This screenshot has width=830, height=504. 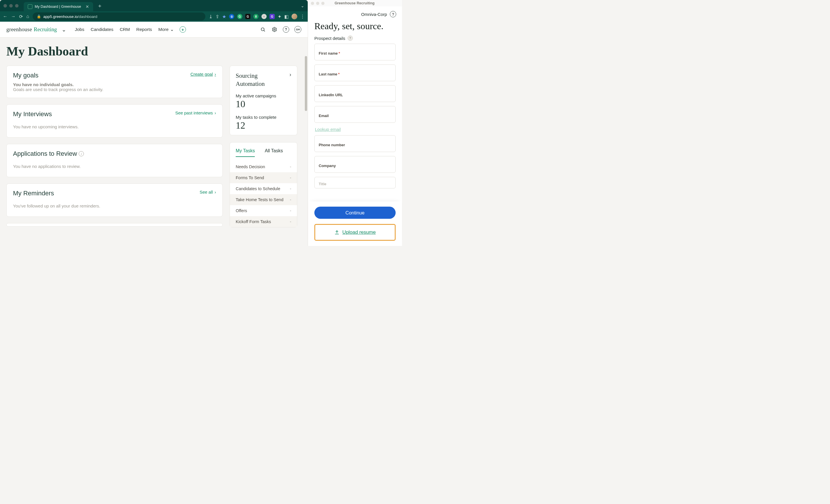 I want to click on upload-resume-button: Upload resume, so click(x=355, y=232).